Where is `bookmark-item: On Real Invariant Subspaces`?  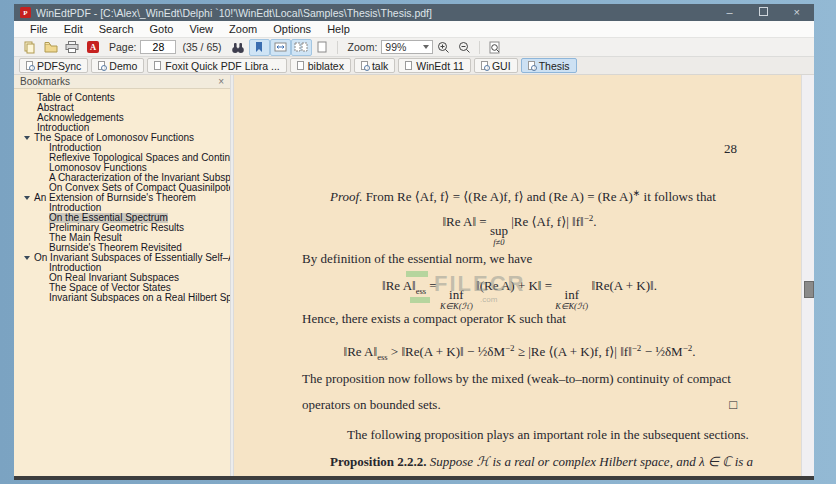 bookmark-item: On Real Invariant Subspaces is located at coordinates (122, 278).